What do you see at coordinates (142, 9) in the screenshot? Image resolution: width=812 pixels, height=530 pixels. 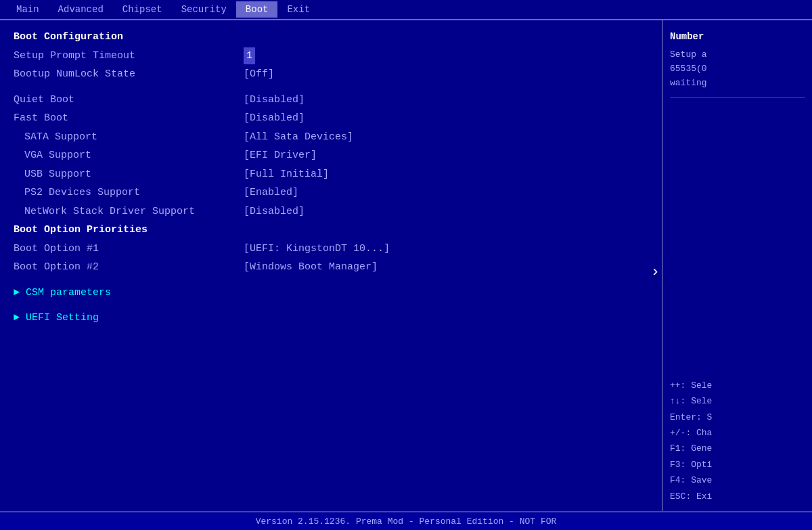 I see `menu-item-chipset: Chipset` at bounding box center [142, 9].